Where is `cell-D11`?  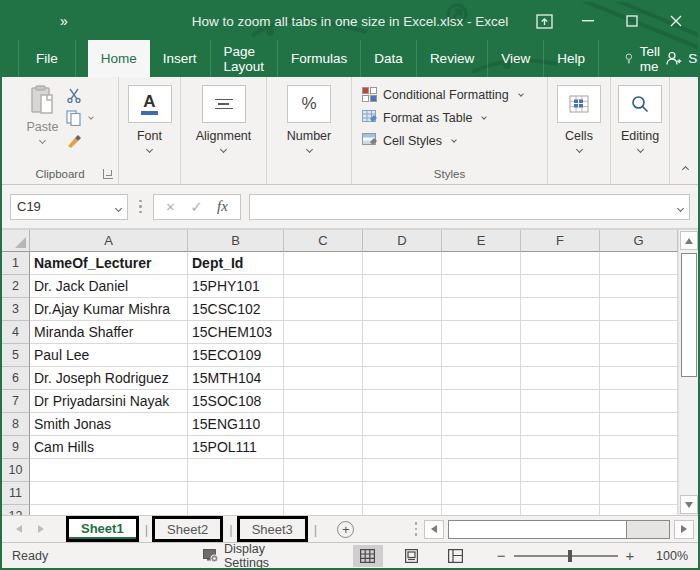
cell-D11 is located at coordinates (402, 494).